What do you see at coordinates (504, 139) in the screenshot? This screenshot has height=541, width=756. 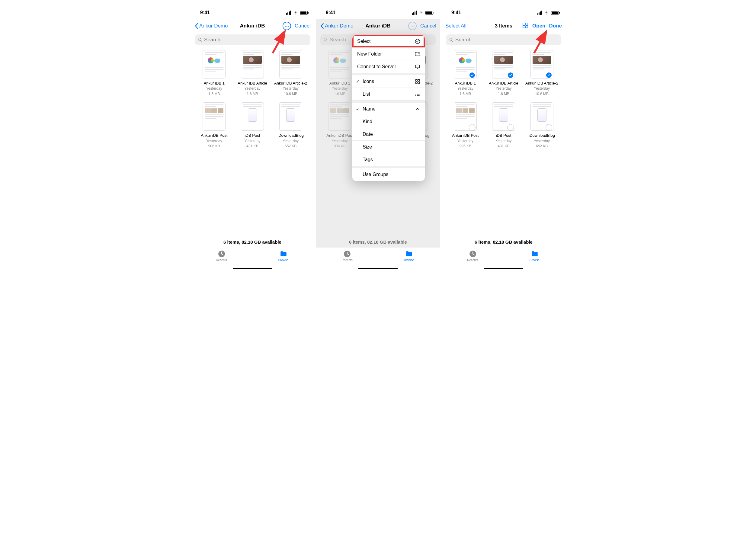 I see `screen-3: 9:41 Select All 3 Items Open Done Ankur …` at bounding box center [504, 139].